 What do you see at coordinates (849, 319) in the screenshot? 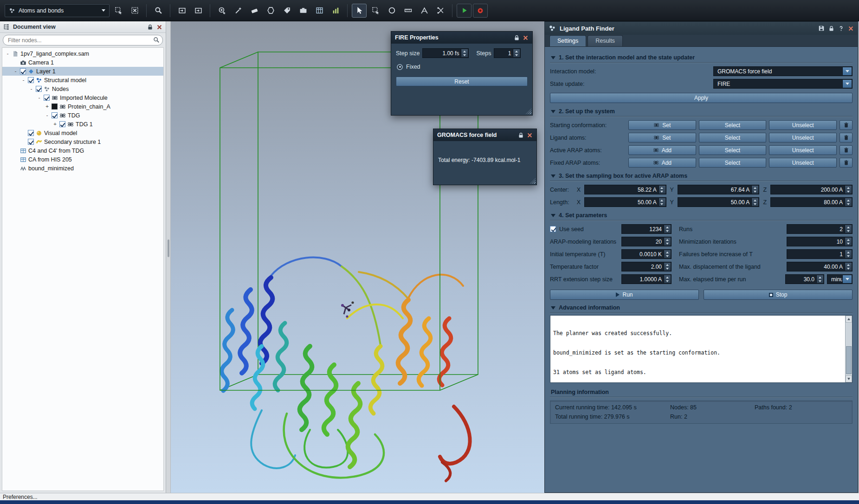
I see `scroll-up-button` at bounding box center [849, 319].